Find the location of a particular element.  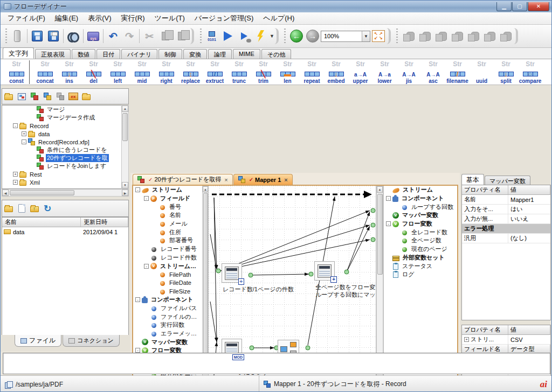

palette-item: Str ○ compare is located at coordinates (530, 72).